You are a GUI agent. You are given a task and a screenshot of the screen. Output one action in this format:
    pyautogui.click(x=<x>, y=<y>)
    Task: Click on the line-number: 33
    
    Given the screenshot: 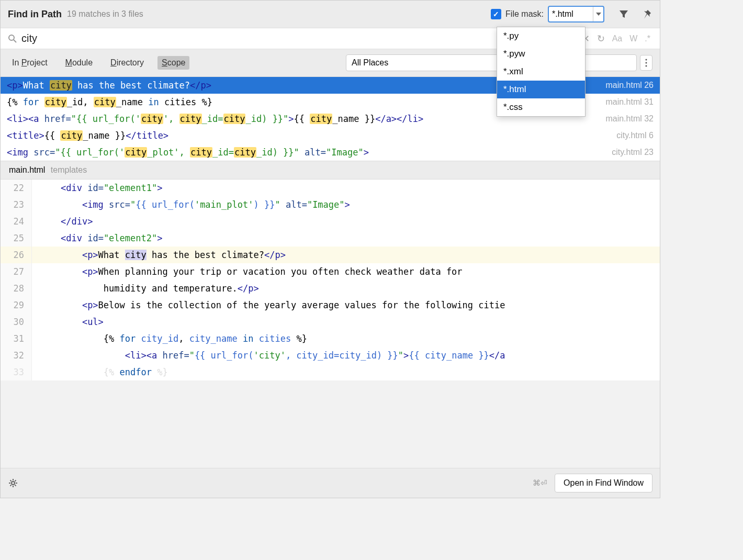 What is the action you would take?
    pyautogui.click(x=16, y=372)
    